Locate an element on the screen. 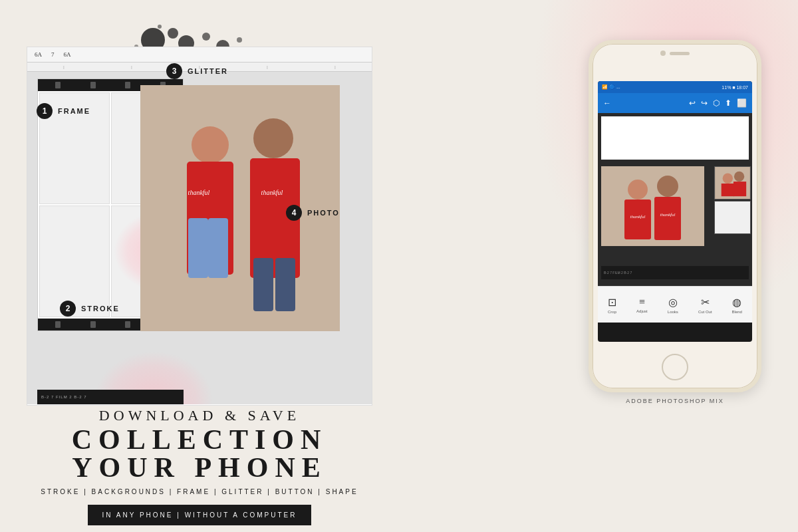  app-status-bar: 📶 🔵 ... 11% ■ 18:07 is located at coordinates (675, 87).